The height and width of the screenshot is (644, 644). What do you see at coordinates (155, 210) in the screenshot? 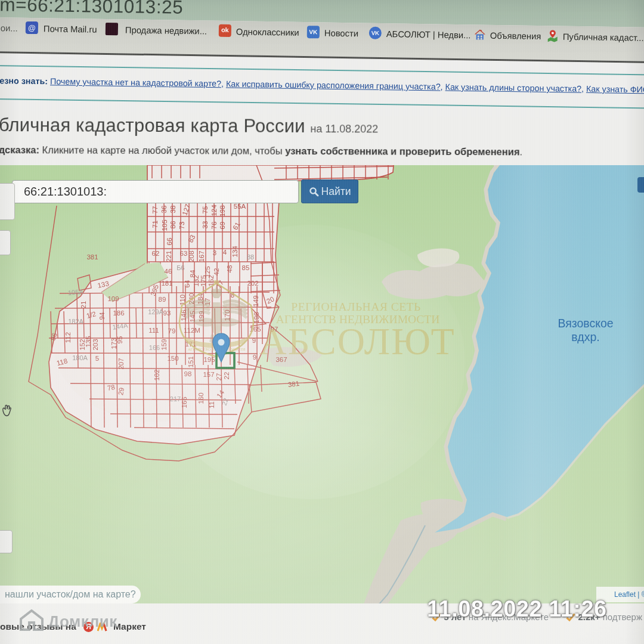
I see `svg-text: 77` at bounding box center [155, 210].